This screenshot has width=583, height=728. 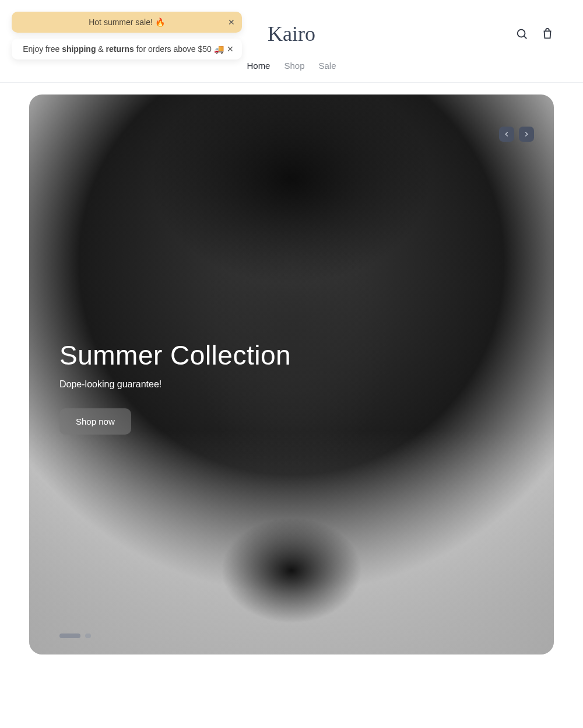 What do you see at coordinates (328, 65) in the screenshot?
I see `nav-sale: Sale` at bounding box center [328, 65].